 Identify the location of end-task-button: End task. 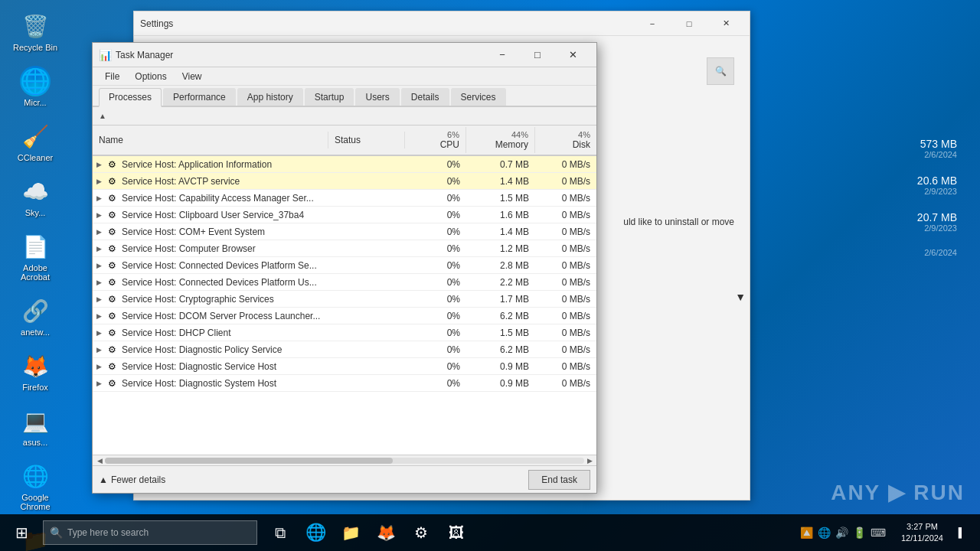
(559, 480).